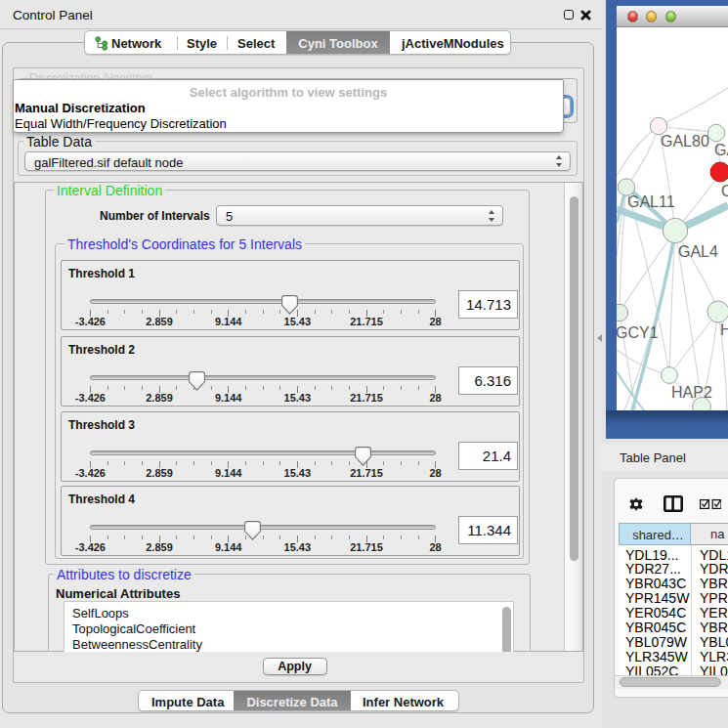 This screenshot has height=728, width=728. What do you see at coordinates (651, 201) in the screenshot?
I see `svg-text: GAL11` at bounding box center [651, 201].